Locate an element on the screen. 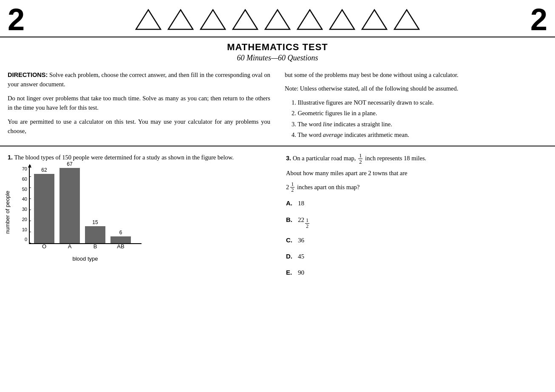 The image size is (555, 392). choice-B-fraction: 12 is located at coordinates (307, 224).